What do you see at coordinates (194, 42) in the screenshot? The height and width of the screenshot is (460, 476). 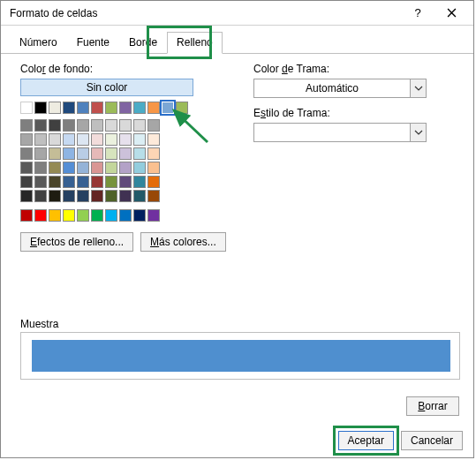 I see `tab-relleno: Relleno` at bounding box center [194, 42].